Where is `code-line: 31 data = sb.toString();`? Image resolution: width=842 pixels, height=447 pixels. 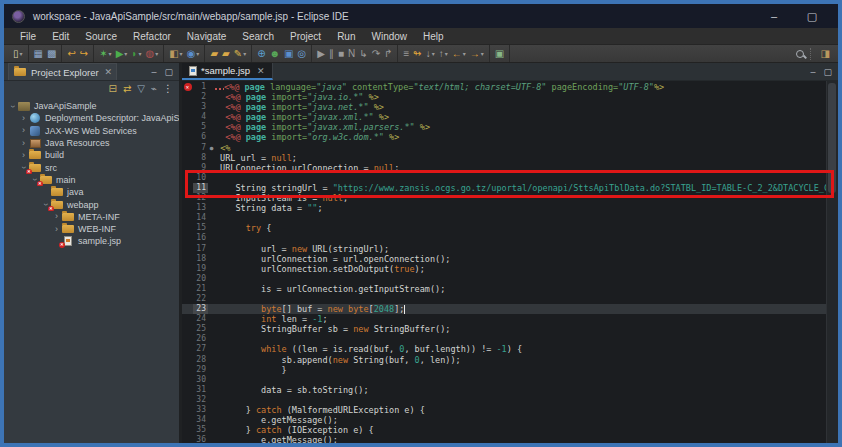
code-line: 31 data = sb.toString(); is located at coordinates (504, 390).